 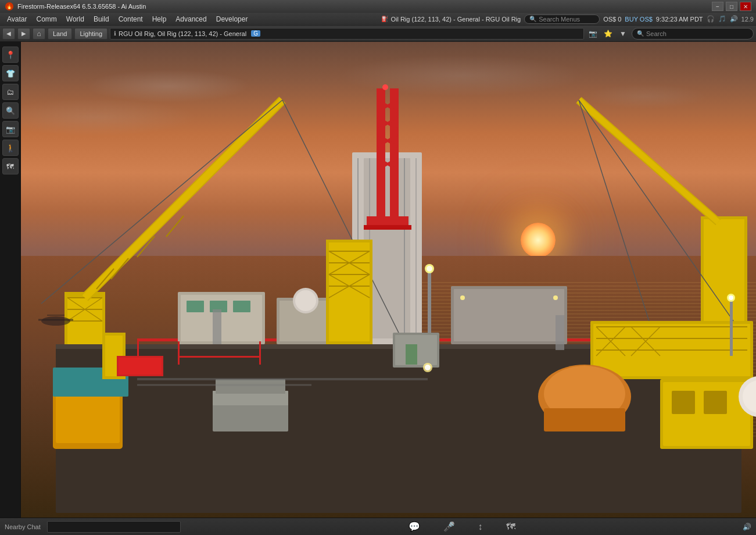 What do you see at coordinates (10, 148) in the screenshot?
I see `sidebar-avatar-button: 🚶` at bounding box center [10, 148].